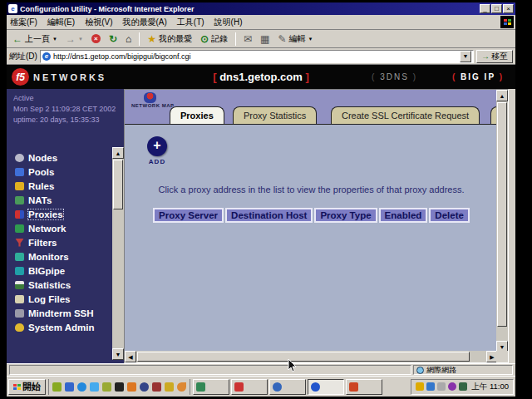 This screenshot has width=532, height=399. What do you see at coordinates (485, 8) in the screenshot?
I see `minimize-button: _` at bounding box center [485, 8].